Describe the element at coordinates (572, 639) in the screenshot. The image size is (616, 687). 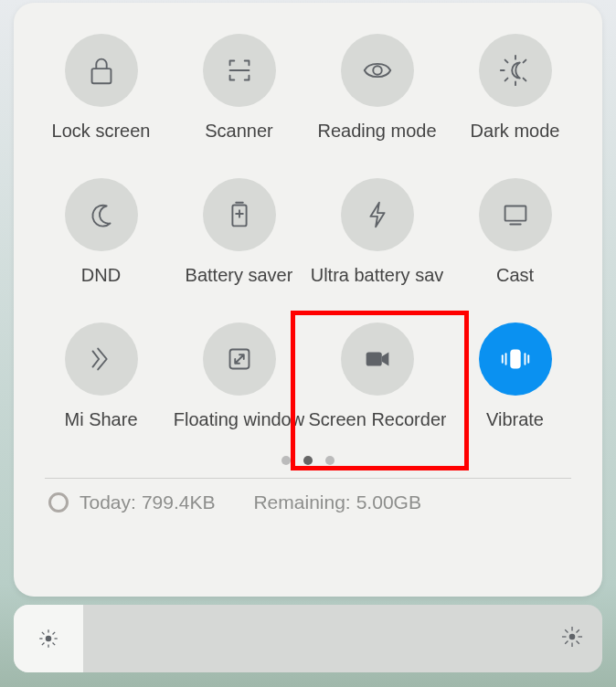
I see `brightness-high-icon` at that location.